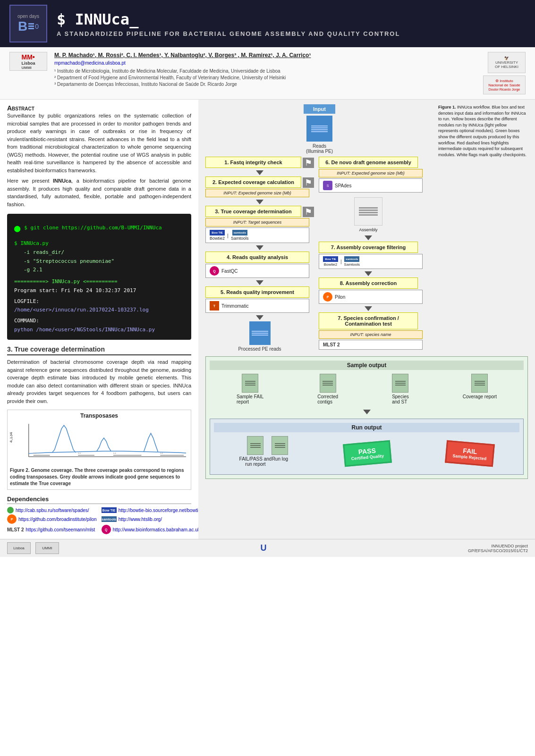  What do you see at coordinates (99, 143) in the screenshot?
I see `abstract-text-1: Surveillance by public organizations rel…` at bounding box center [99, 143].